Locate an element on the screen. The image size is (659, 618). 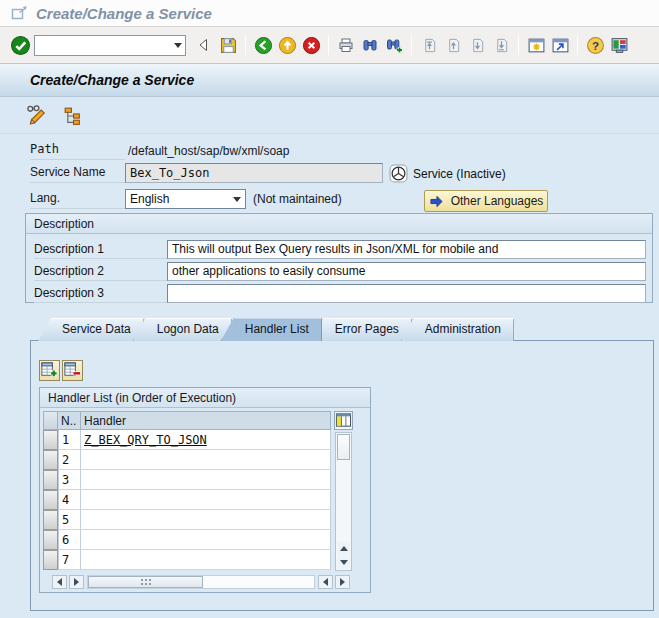
description-row: Description 1 This will output Bex Query… is located at coordinates (340, 249).